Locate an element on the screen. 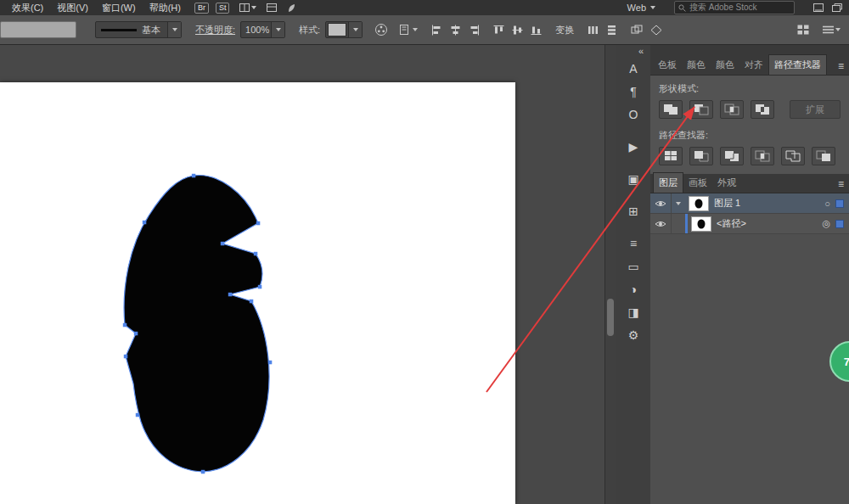 The width and height of the screenshot is (849, 504). layer-row-layer1: 图层 1 ○ is located at coordinates (750, 204).